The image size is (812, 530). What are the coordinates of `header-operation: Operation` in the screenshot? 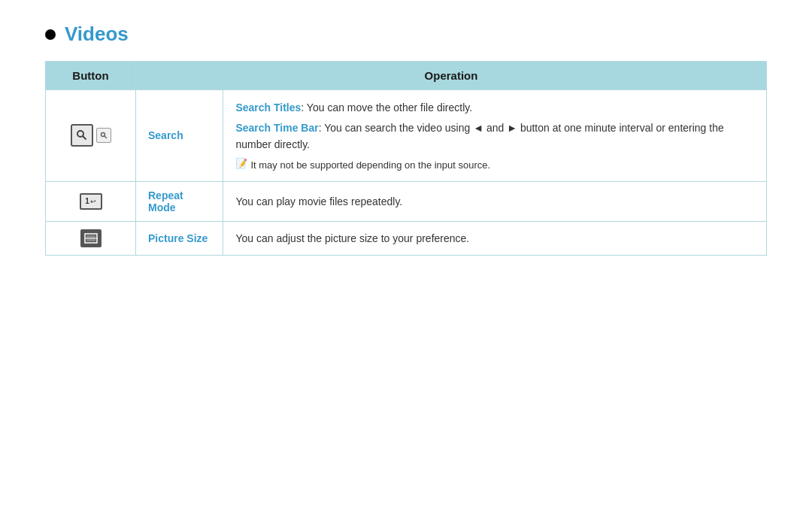 It's located at (451, 76).